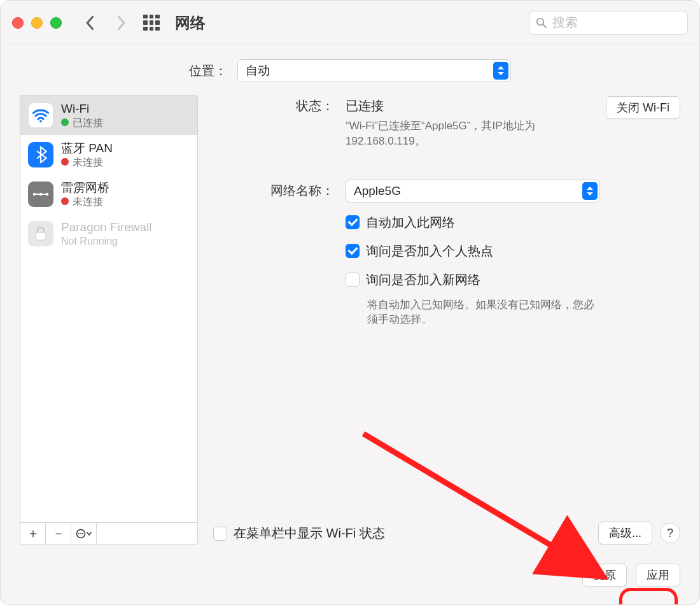  What do you see at coordinates (41, 194) in the screenshot?
I see `thunderbolt-bridge-icon` at bounding box center [41, 194].